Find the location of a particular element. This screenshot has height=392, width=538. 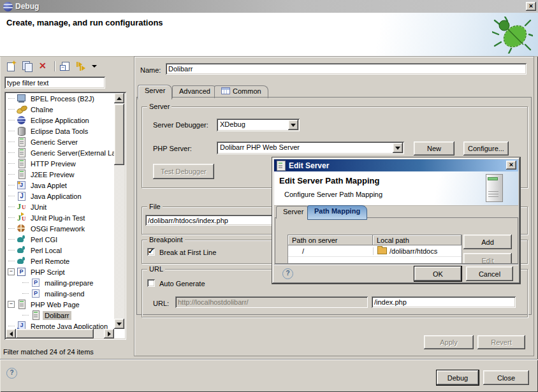

tree-item-generic-server-external-la: Generic Server(External La is located at coordinates (60, 153).